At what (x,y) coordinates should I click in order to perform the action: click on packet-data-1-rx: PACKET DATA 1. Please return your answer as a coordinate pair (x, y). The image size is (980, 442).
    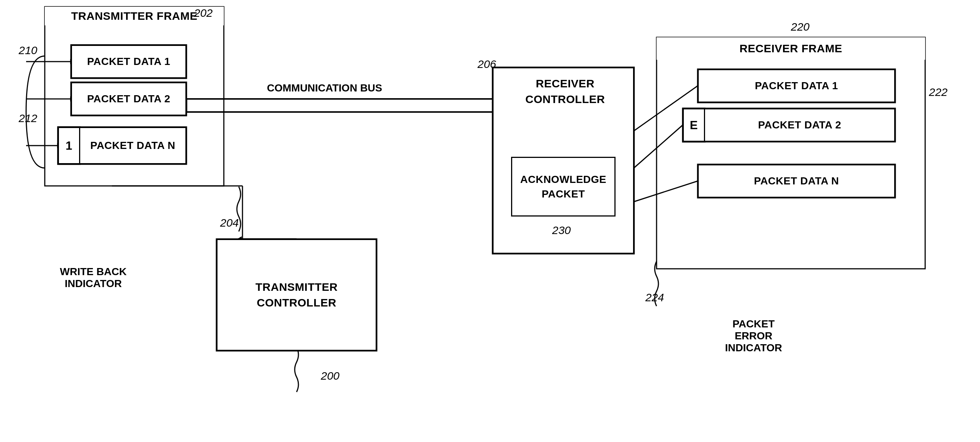
    Looking at the image, I should click on (797, 86).